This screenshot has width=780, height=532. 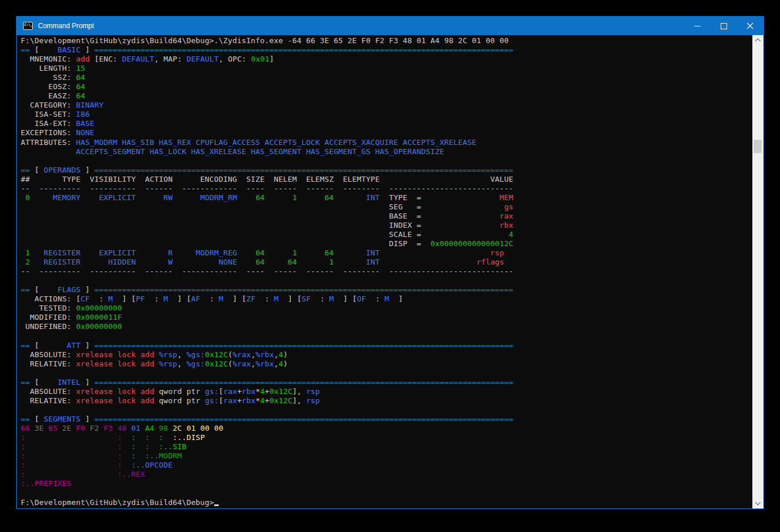 I want to click on window-title: Command Prompt, so click(x=361, y=26).